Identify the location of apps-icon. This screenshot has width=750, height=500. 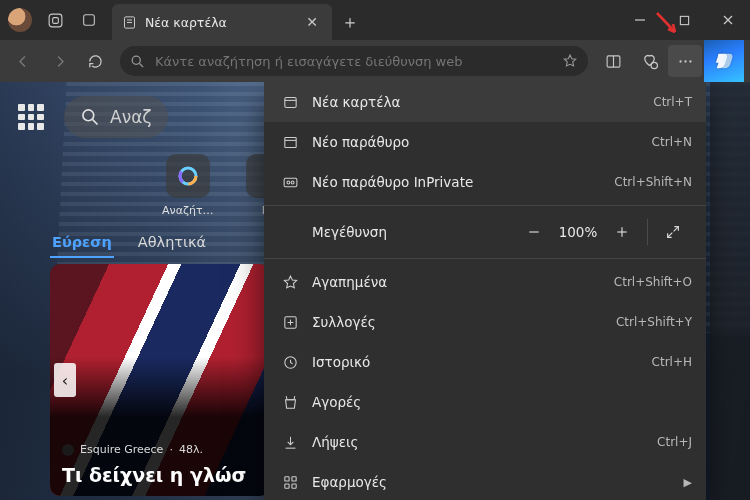
(290, 482).